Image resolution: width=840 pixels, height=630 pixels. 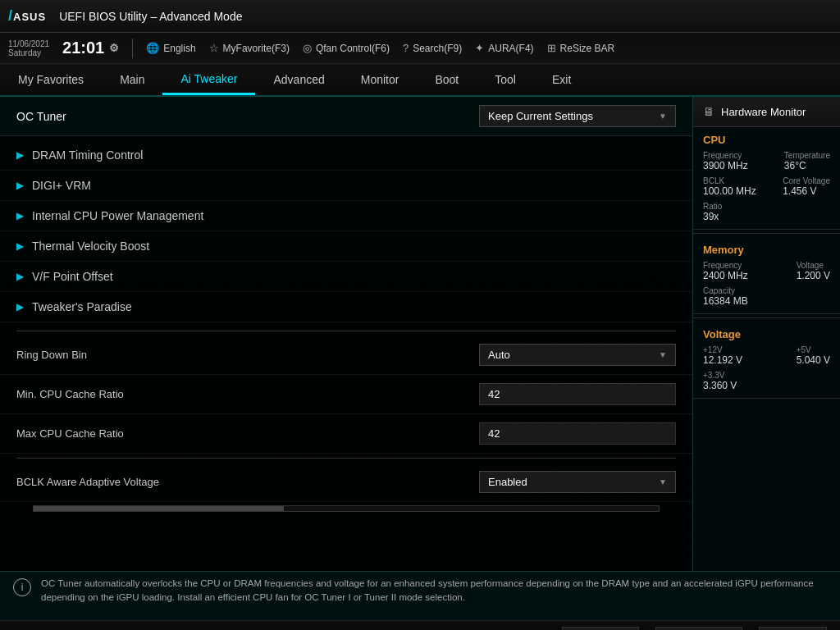 What do you see at coordinates (208, 80) in the screenshot?
I see `nav-item-ai-tweaker: Ai Tweaker` at bounding box center [208, 80].